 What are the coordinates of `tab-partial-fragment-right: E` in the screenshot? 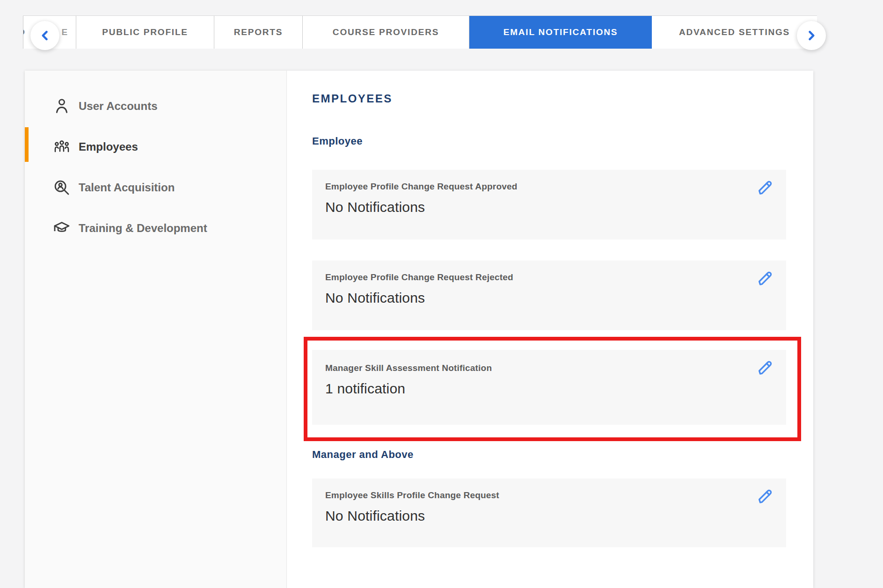 It's located at (65, 32).